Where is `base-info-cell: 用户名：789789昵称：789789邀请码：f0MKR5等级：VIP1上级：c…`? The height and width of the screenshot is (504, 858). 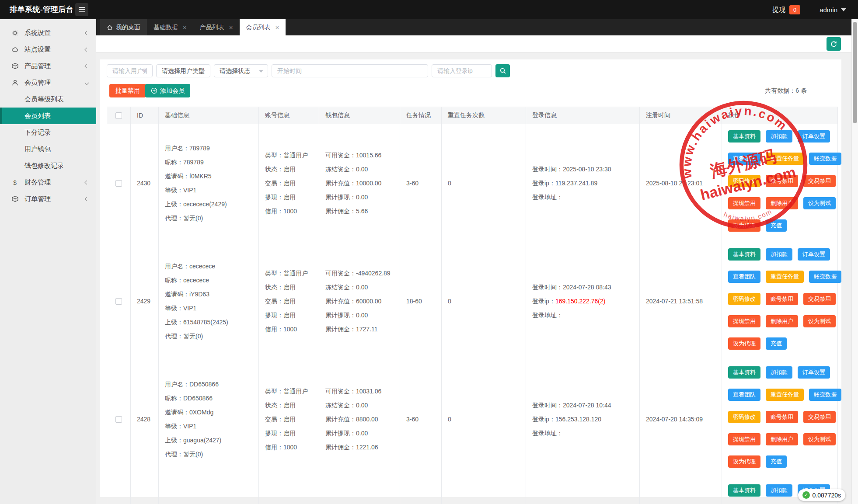 base-info-cell: 用户名：789789昵称：789789邀请码：f0MKR5等级：VIP1上级：c… is located at coordinates (209, 183).